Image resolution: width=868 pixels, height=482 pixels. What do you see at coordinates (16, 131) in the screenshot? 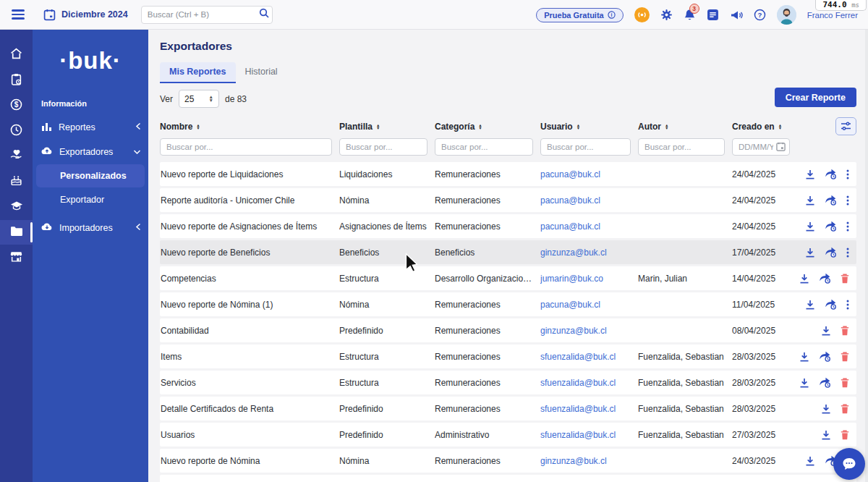
I see `rail-item-clock` at bounding box center [16, 131].